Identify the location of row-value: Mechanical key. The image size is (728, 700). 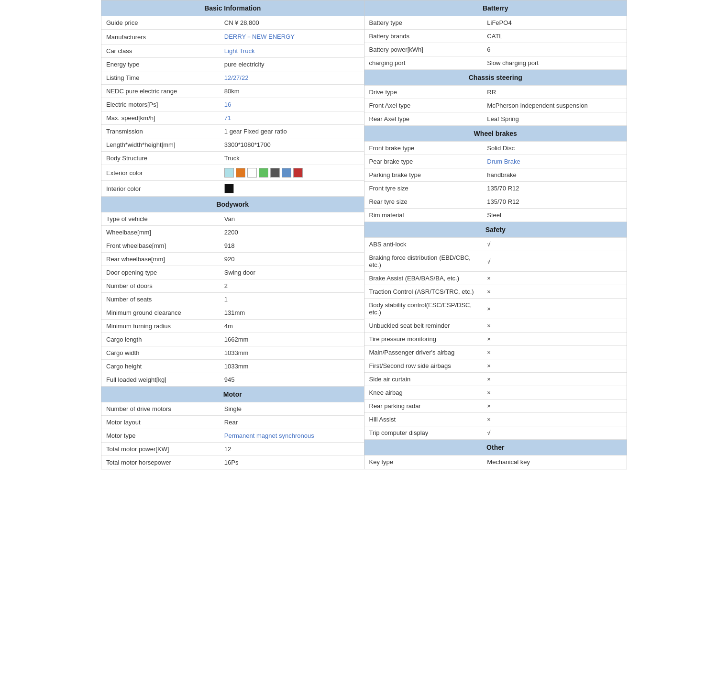
(554, 462).